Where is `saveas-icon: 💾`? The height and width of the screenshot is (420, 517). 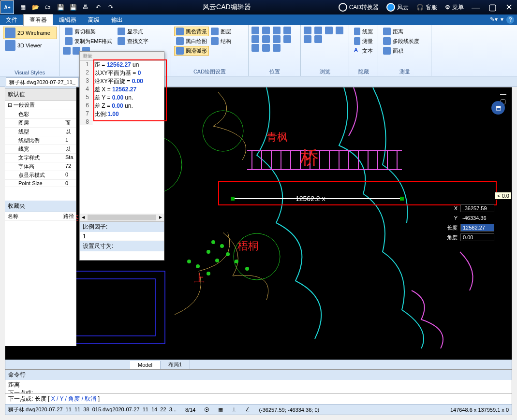
saveas-icon: 💾 is located at coordinates (73, 7).